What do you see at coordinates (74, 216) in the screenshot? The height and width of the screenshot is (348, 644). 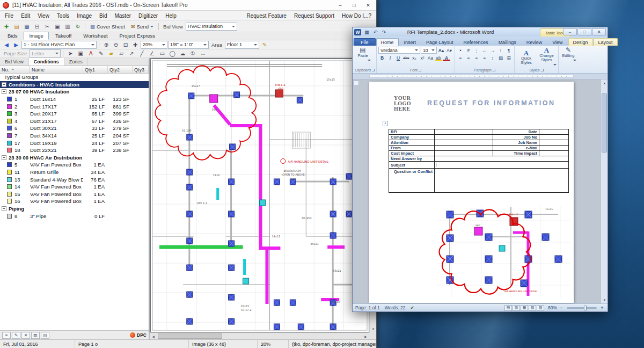 I see `condition-row: 83" Pipe0 LF` at bounding box center [74, 216].